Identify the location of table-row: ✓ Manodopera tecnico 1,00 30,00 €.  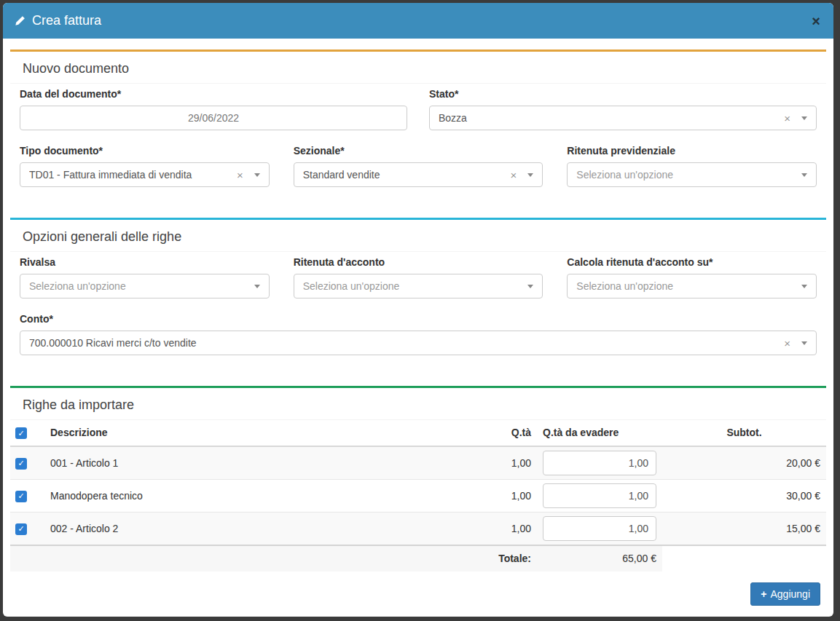
(418, 497).